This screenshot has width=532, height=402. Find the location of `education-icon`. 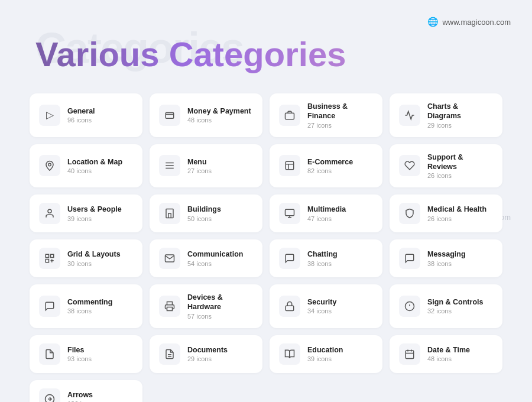

education-icon is located at coordinates (290, 354).